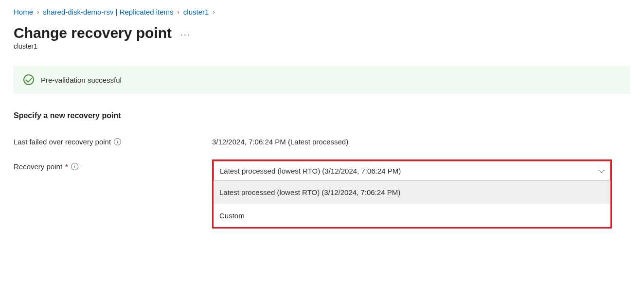 This screenshot has width=644, height=282. Describe the element at coordinates (322, 80) in the screenshot. I see `status-banner: Pre-validation successful` at that location.